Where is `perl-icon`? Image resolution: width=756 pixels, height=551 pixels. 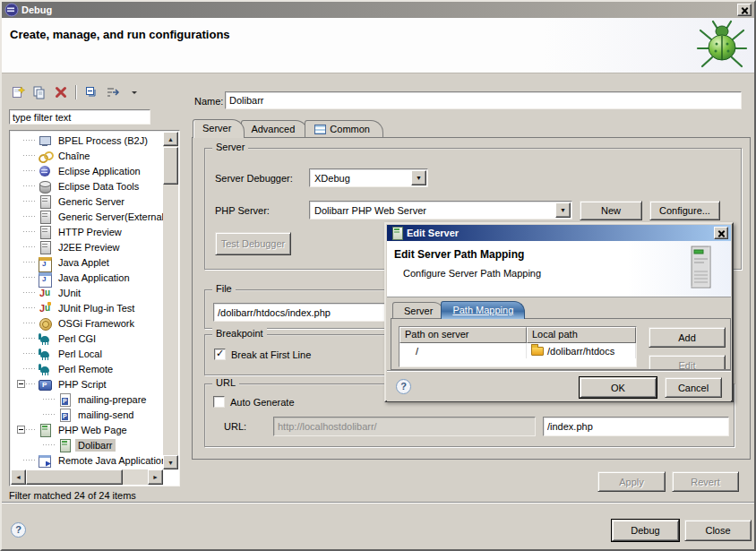 perl-icon is located at coordinates (45, 369).